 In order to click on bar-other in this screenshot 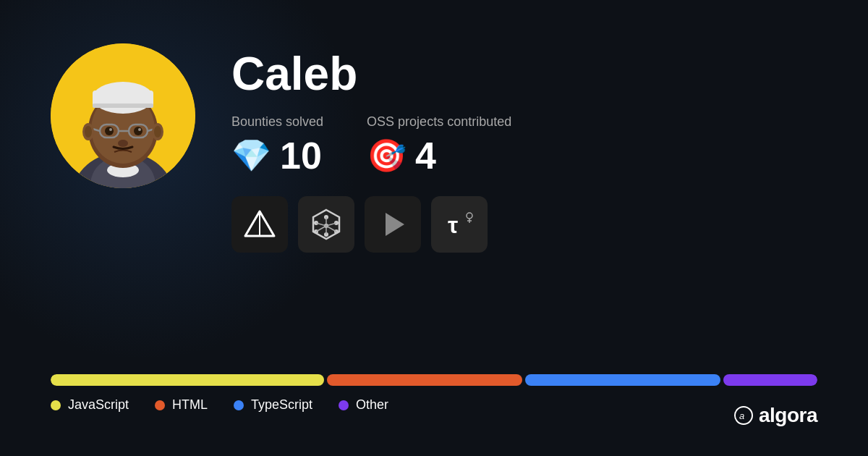, I will do `click(770, 380)`.